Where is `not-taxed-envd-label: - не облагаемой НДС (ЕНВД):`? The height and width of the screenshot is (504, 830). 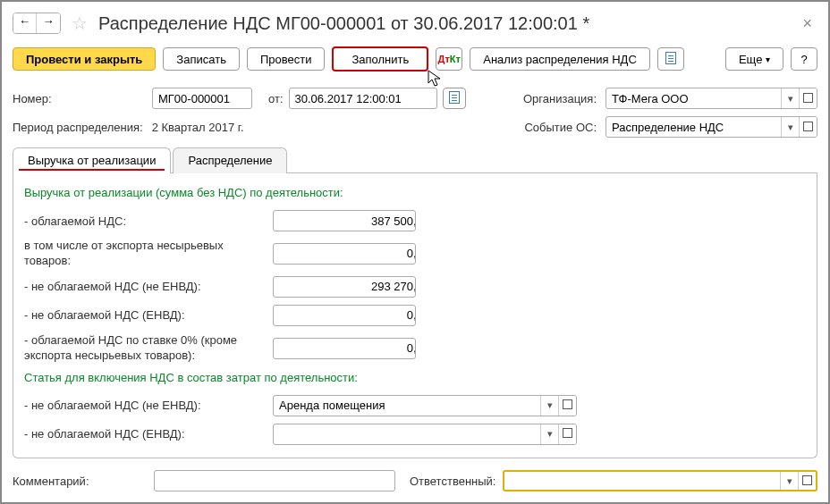
not-taxed-envd-label: - не облагаемой НДС (ЕНВД): is located at coordinates (144, 315).